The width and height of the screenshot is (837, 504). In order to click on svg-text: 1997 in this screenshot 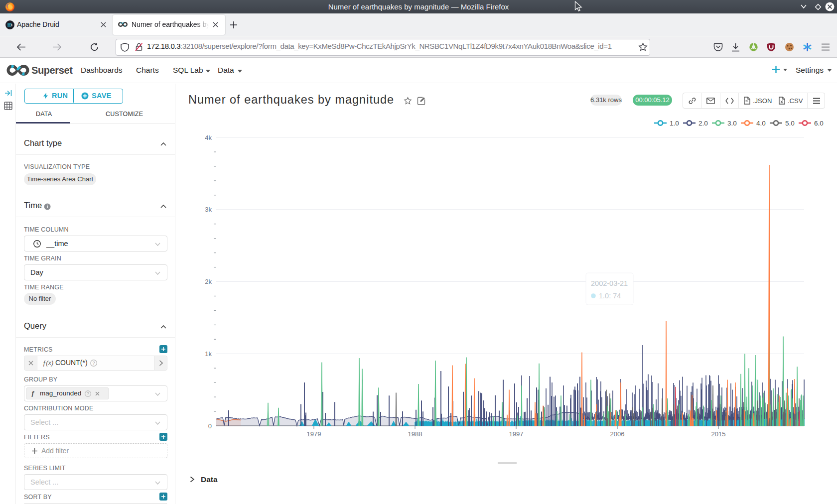, I will do `click(516, 434)`.